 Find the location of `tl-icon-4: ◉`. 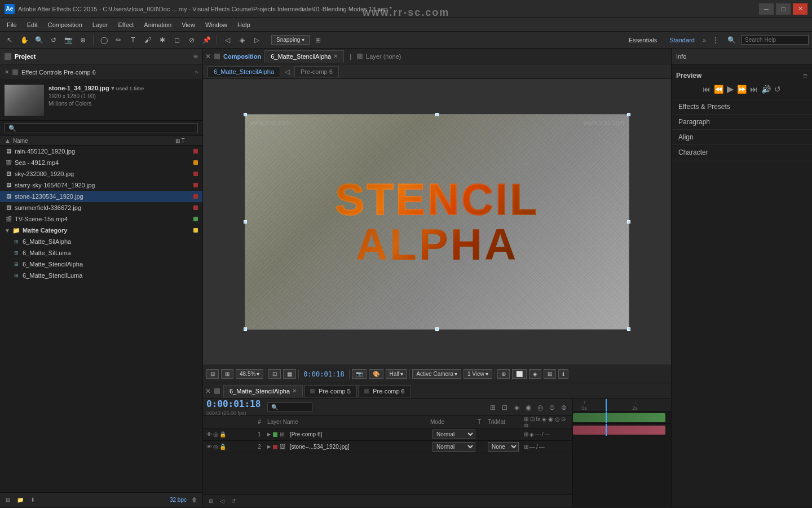

tl-icon-4: ◉ is located at coordinates (528, 408).